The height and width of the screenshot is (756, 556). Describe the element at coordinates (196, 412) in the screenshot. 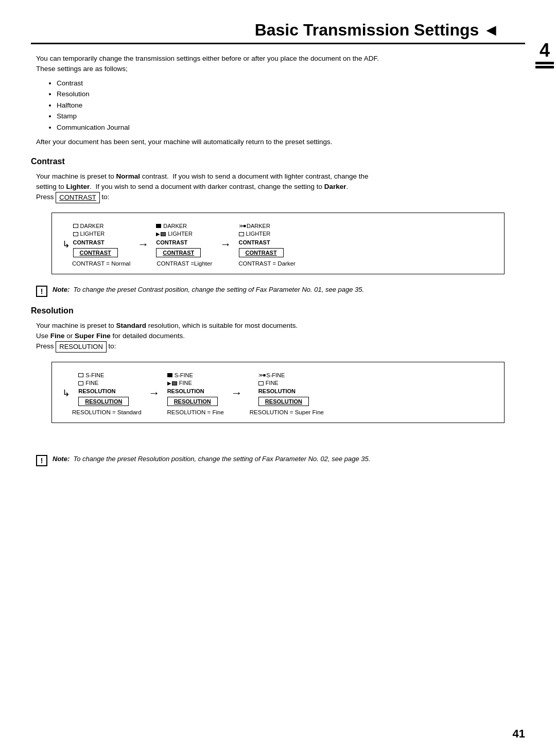

I see `resolution-caption-fine: RESOLUTION = Fine` at that location.